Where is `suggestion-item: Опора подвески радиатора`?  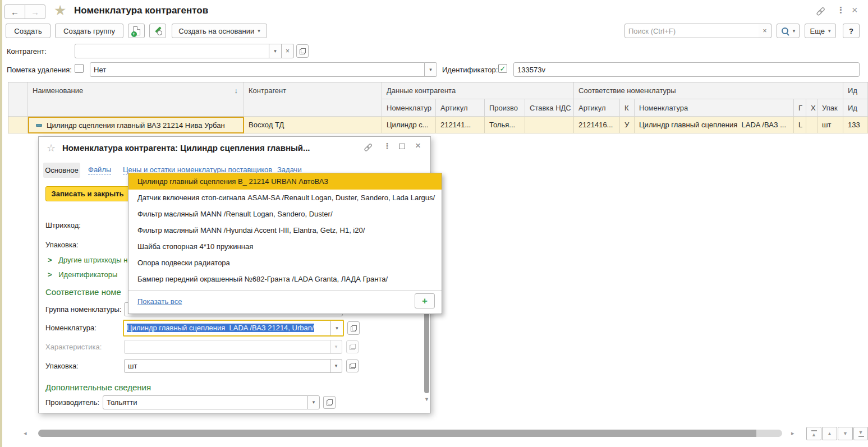
suggestion-item: Опора подвески радиатора is located at coordinates (285, 262).